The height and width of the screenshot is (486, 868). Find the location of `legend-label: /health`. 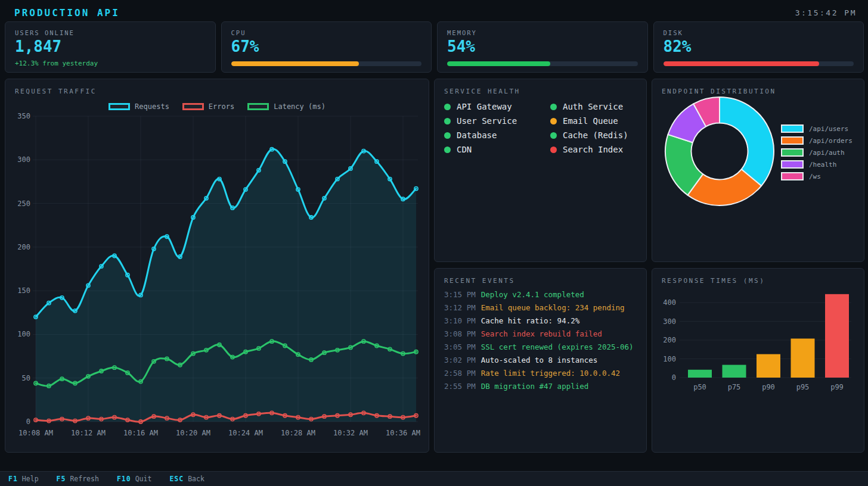

legend-label: /health is located at coordinates (823, 164).